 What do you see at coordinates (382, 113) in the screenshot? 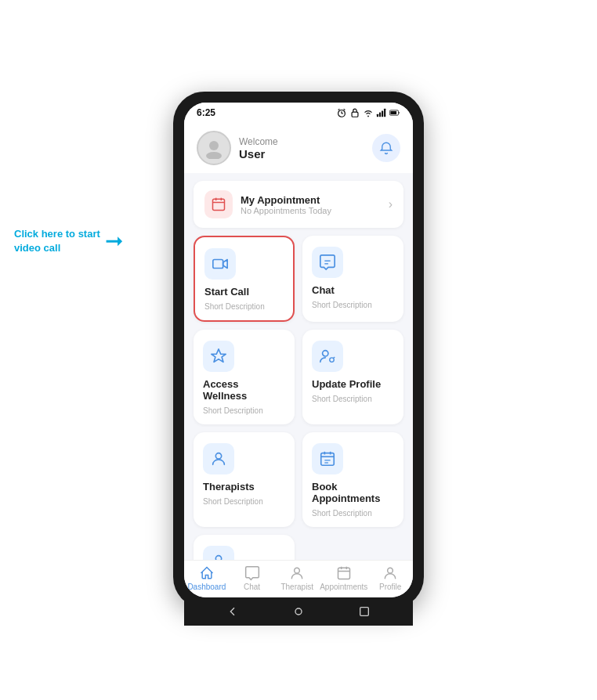
I see `signal-icon` at bounding box center [382, 113].